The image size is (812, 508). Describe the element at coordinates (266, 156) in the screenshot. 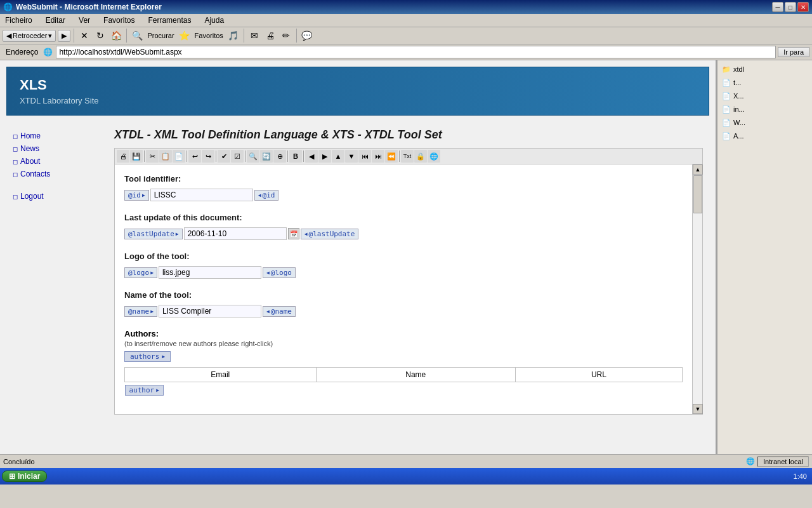

I see `xml-tool-replace: 🔄` at that location.